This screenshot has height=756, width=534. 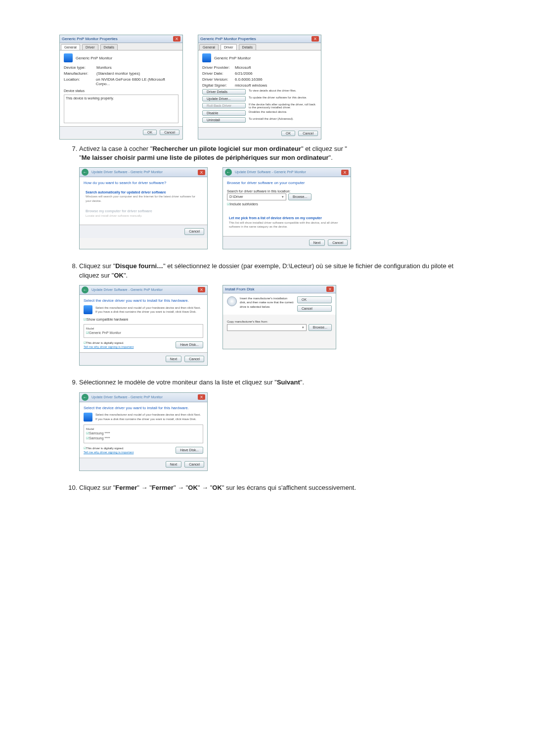 I want to click on copy-from-combo: ▾, so click(x=267, y=328).